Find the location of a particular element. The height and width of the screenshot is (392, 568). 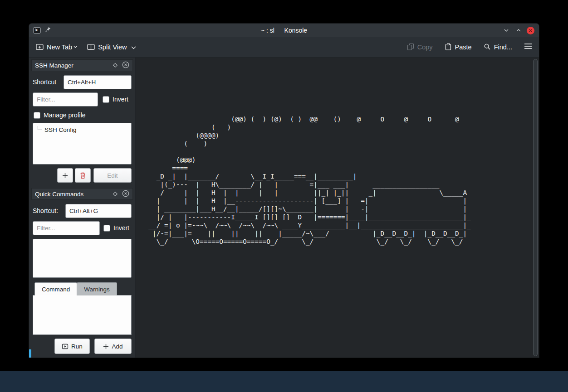

tree-branch-icon is located at coordinates (40, 128).